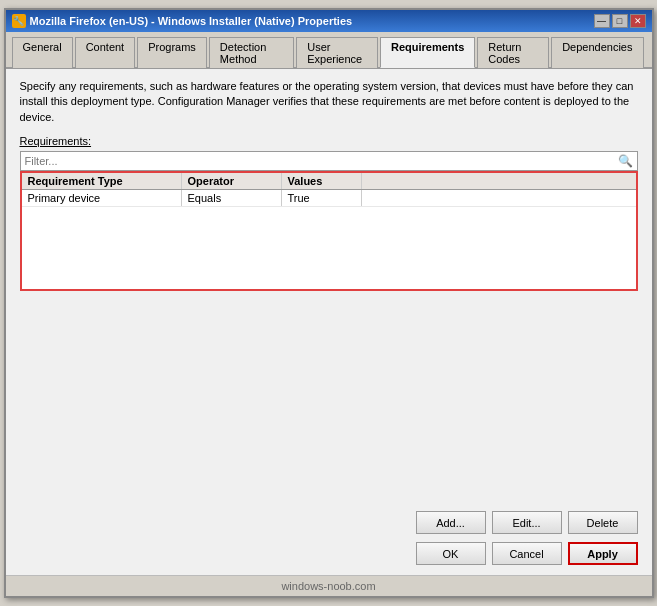 This screenshot has height=606, width=657. What do you see at coordinates (322, 181) in the screenshot?
I see `col-values: Values` at bounding box center [322, 181].